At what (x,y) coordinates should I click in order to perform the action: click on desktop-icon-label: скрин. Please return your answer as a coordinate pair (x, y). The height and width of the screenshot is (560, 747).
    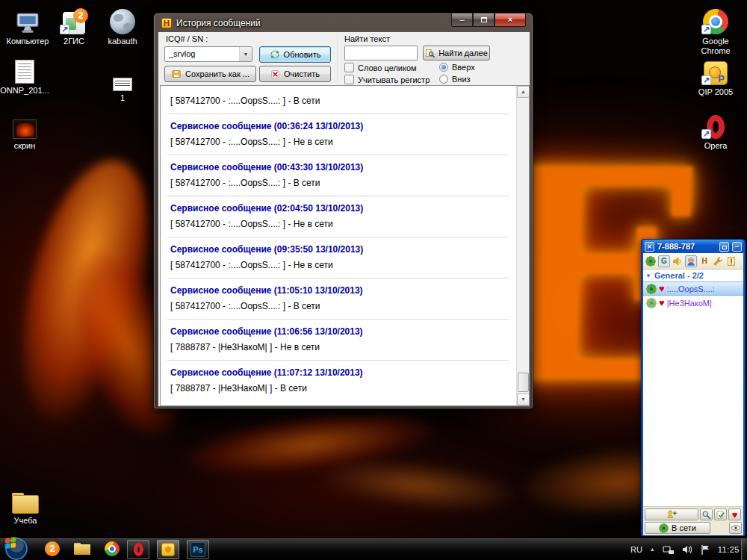
    Looking at the image, I should click on (26, 146).